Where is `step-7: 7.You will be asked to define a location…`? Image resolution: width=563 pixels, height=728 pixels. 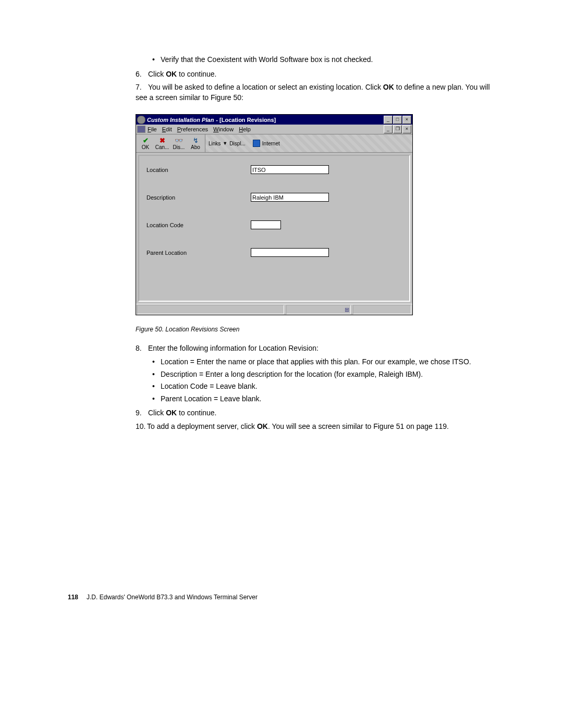
step-7: 7.You will be asked to define a location… is located at coordinates (313, 93).